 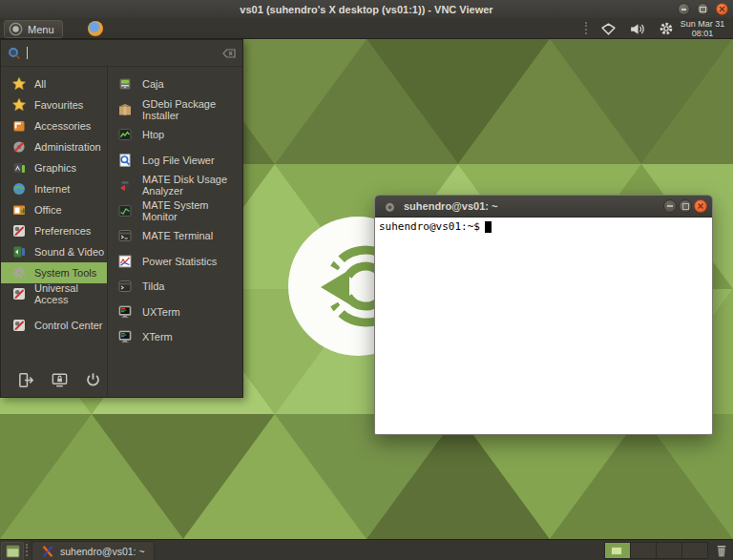 I want to click on power-statistics-icon, so click(x=125, y=261).